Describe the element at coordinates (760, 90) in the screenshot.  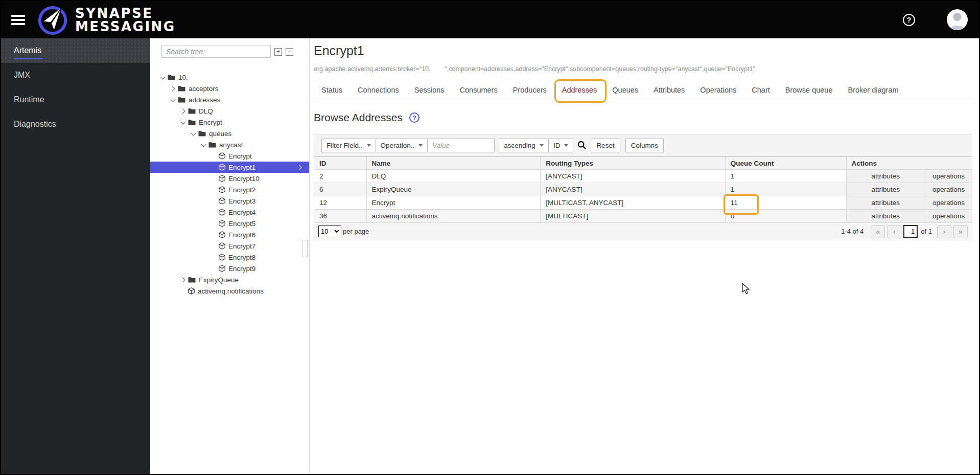
I see `tab-chart: Chart` at that location.